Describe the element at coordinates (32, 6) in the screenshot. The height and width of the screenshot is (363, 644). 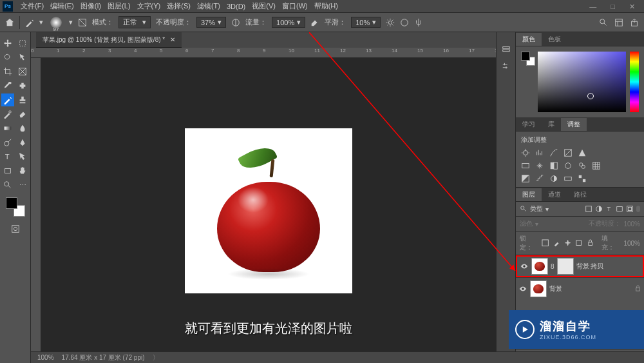
I see `menu-file: 文件(F)` at that location.